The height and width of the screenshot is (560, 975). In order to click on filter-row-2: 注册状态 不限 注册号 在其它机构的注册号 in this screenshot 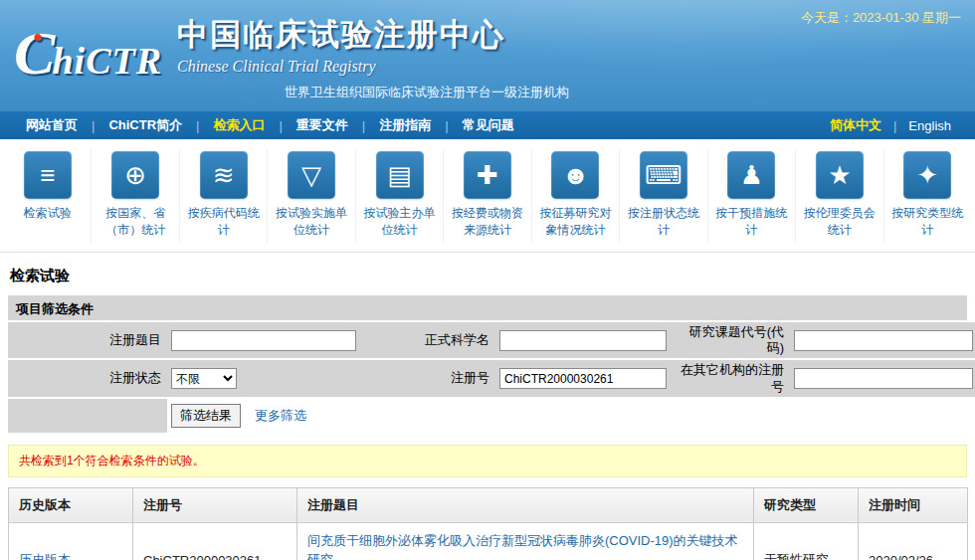, I will do `click(488, 380)`.